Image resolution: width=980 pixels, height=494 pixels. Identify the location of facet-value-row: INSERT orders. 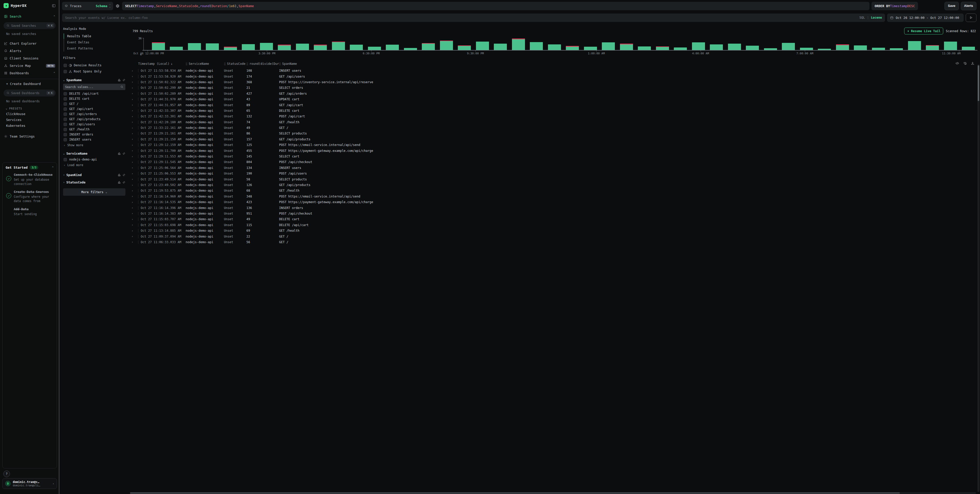
(94, 135).